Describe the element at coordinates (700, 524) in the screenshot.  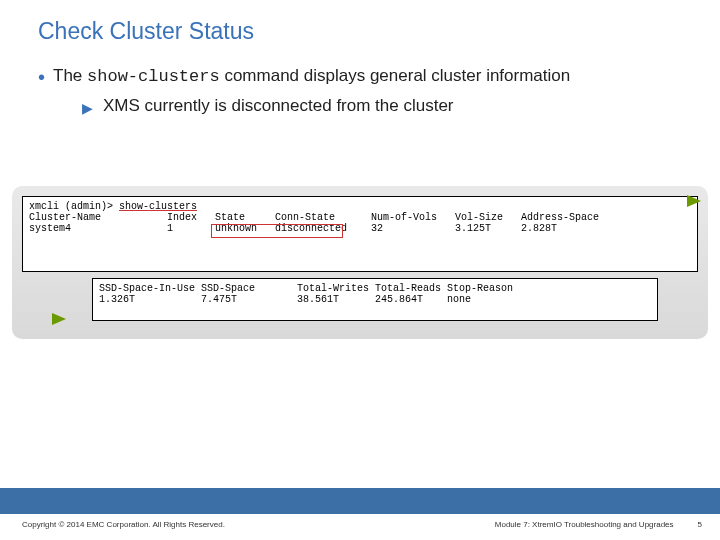
I see `page-number: 5` at that location.